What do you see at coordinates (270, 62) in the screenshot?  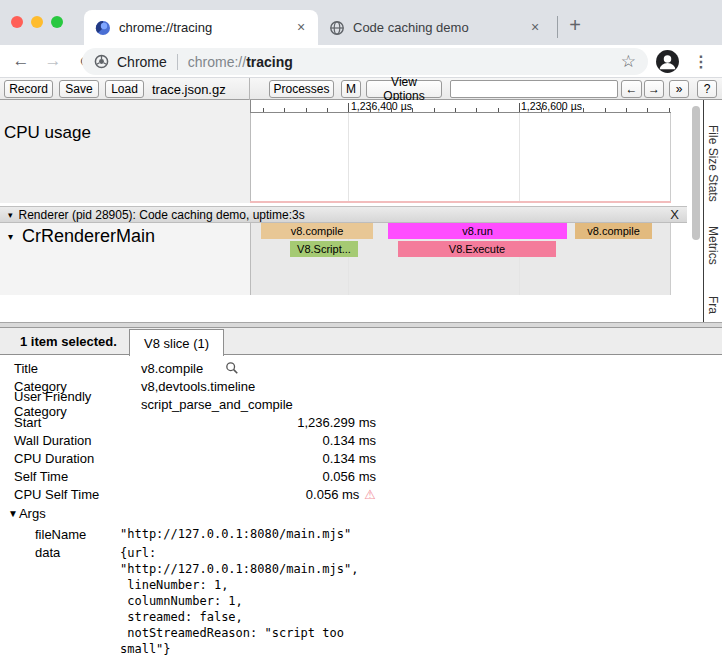 I see `omnibox-page: tracing` at bounding box center [270, 62].